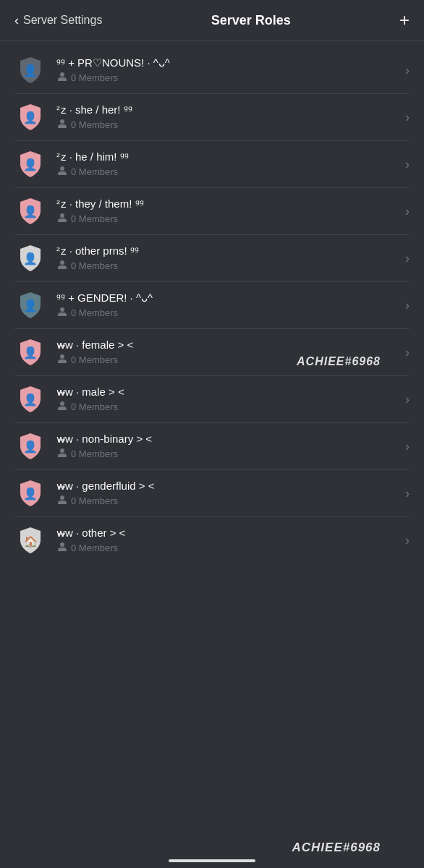  What do you see at coordinates (94, 454) in the screenshot?
I see `members-count-non-binary: 0 Members` at bounding box center [94, 454].